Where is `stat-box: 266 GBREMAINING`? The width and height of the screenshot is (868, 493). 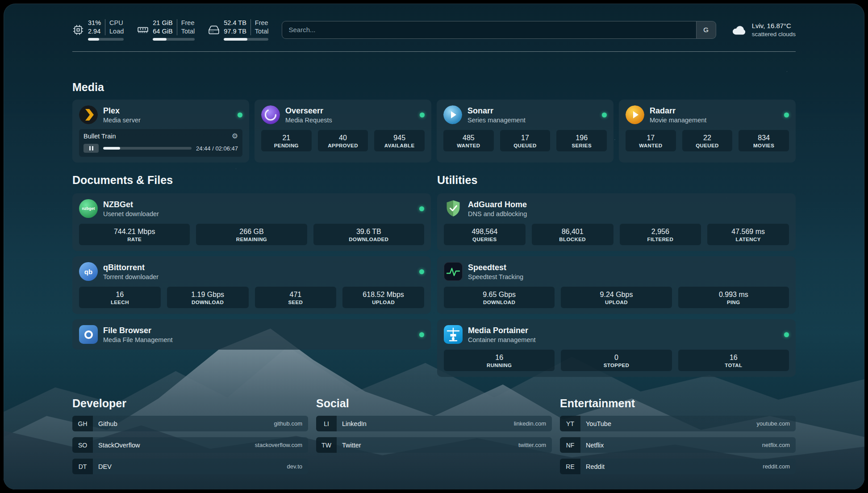 stat-box: 266 GBREMAINING is located at coordinates (251, 234).